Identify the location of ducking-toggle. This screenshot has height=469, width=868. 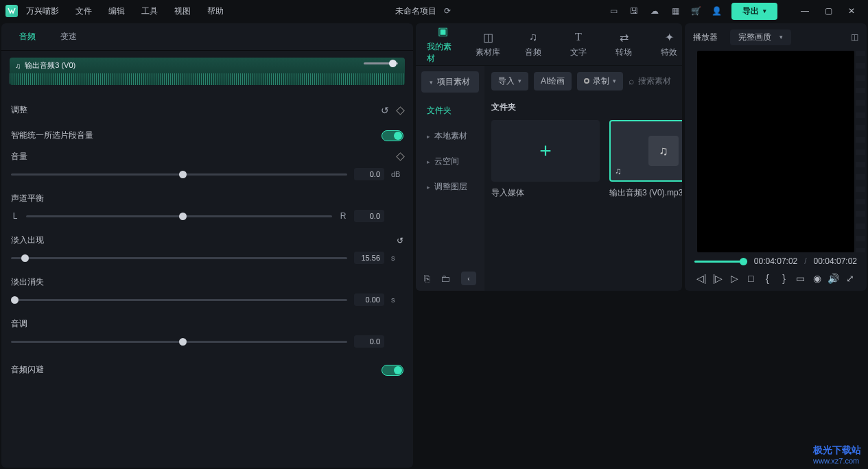
(392, 370).